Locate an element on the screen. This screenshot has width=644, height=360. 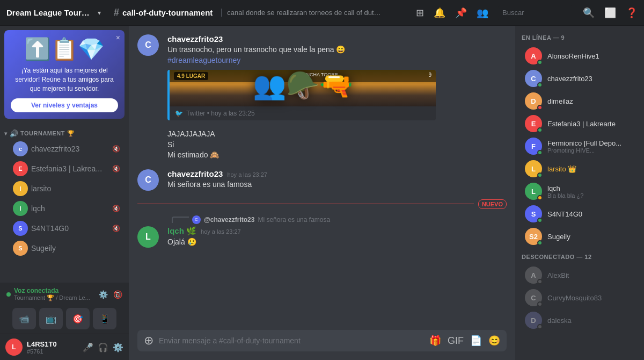
message-content: chavezzfrito23 hoy a las 23:27 Mi señora… is located at coordinates (337, 180).